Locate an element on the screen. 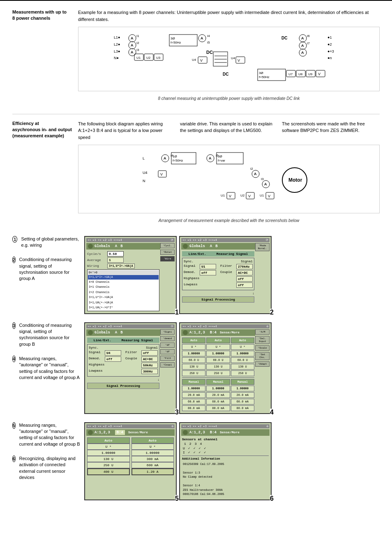 This screenshot has width=392, height=555. sense-sep is located at coordinates (218, 377).